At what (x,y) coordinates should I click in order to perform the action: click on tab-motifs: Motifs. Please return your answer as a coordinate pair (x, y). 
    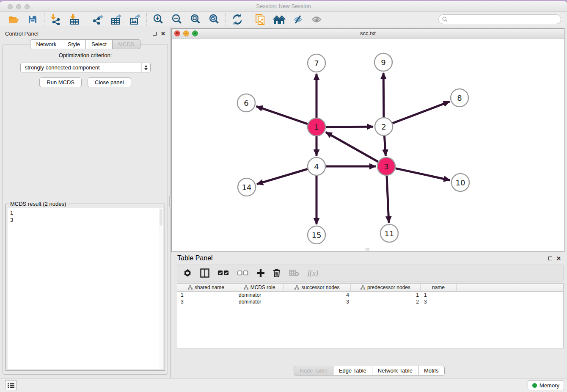
    Looking at the image, I should click on (432, 371).